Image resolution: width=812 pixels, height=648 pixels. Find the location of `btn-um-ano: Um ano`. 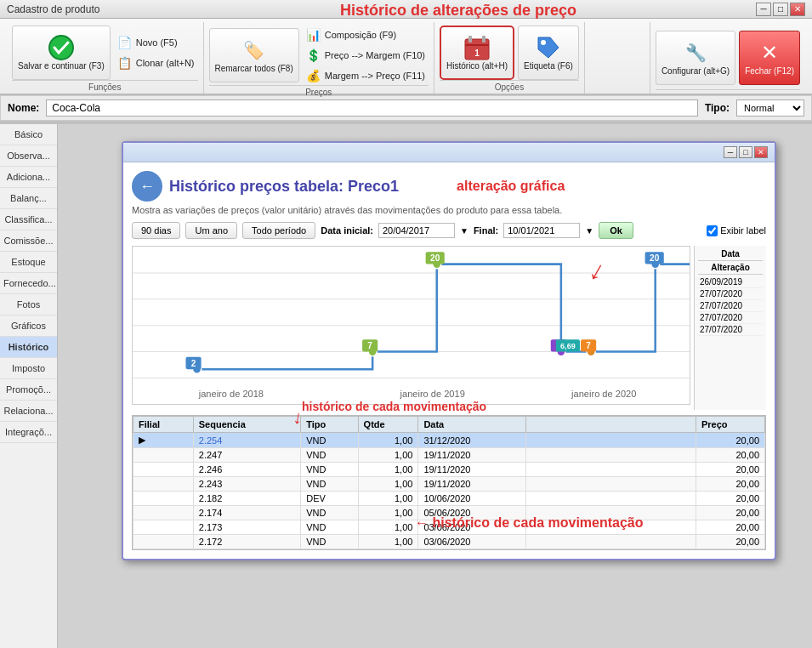

btn-um-ano: Um ano is located at coordinates (211, 230).